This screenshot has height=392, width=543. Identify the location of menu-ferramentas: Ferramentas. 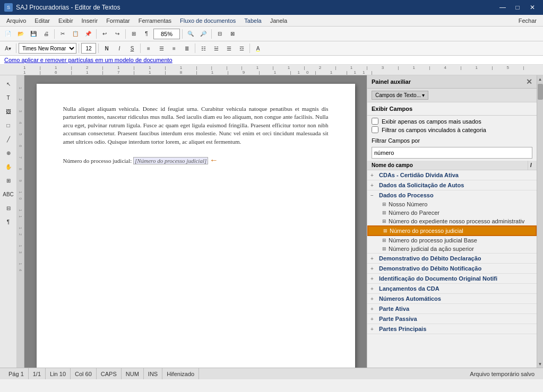
(155, 21).